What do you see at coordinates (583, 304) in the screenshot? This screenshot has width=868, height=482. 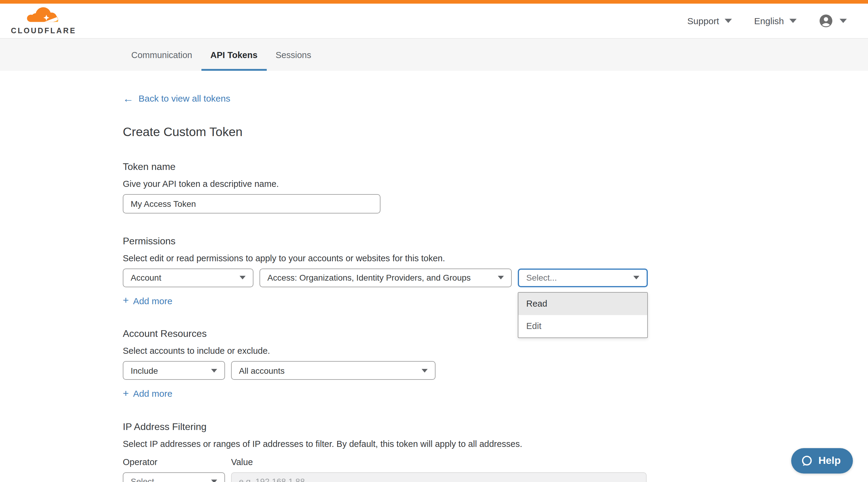 I see `menu-option-read: Read` at bounding box center [583, 304].